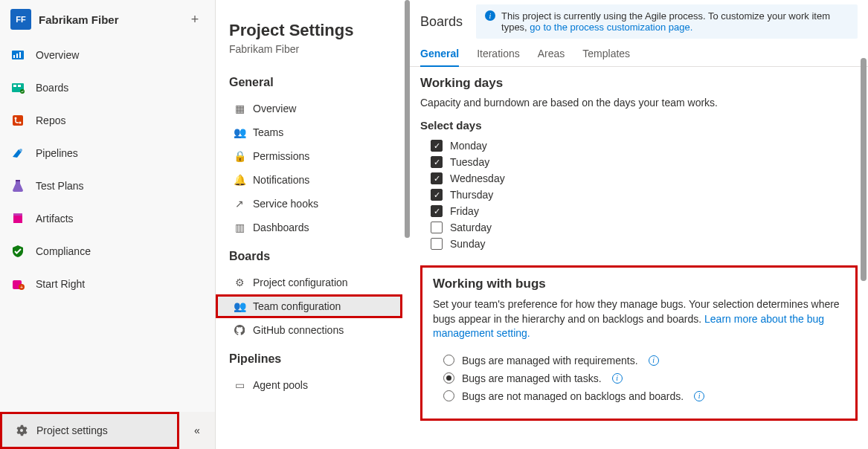 The width and height of the screenshot is (868, 449). I want to click on projectconfig-icon: ⚙, so click(239, 282).